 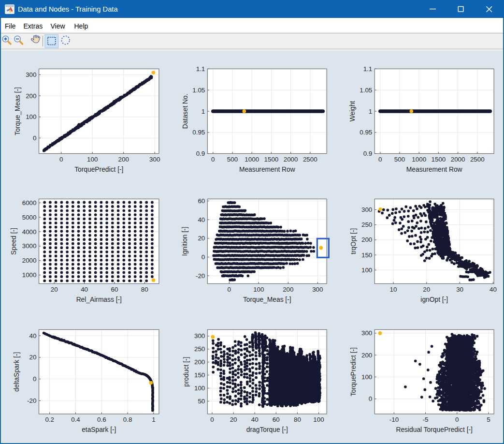 I want to click on svg-text: 3000, so click(x=29, y=246).